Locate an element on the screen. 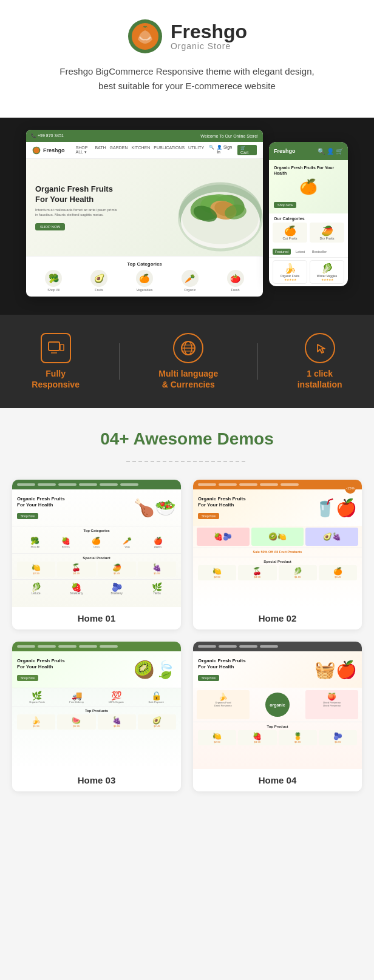 The image size is (374, 980). mobile-shop-btn: Shop Now is located at coordinates (285, 205).